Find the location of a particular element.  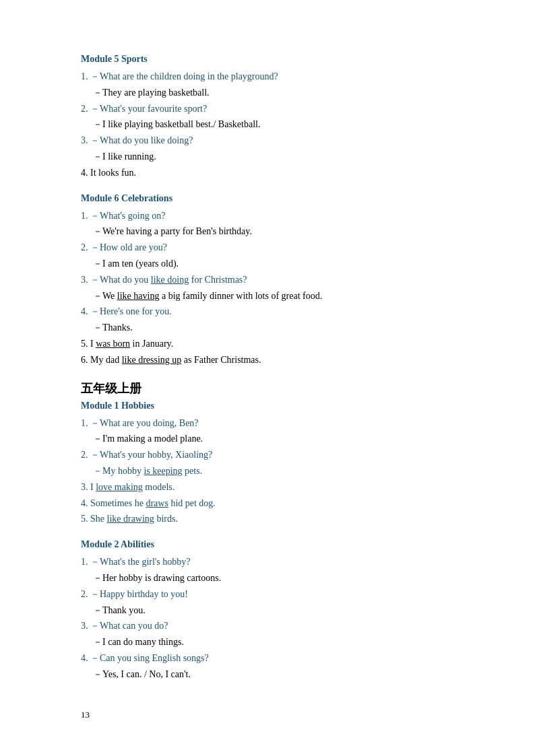

line-m6-1: 1. －What's going on? is located at coordinates (268, 216).